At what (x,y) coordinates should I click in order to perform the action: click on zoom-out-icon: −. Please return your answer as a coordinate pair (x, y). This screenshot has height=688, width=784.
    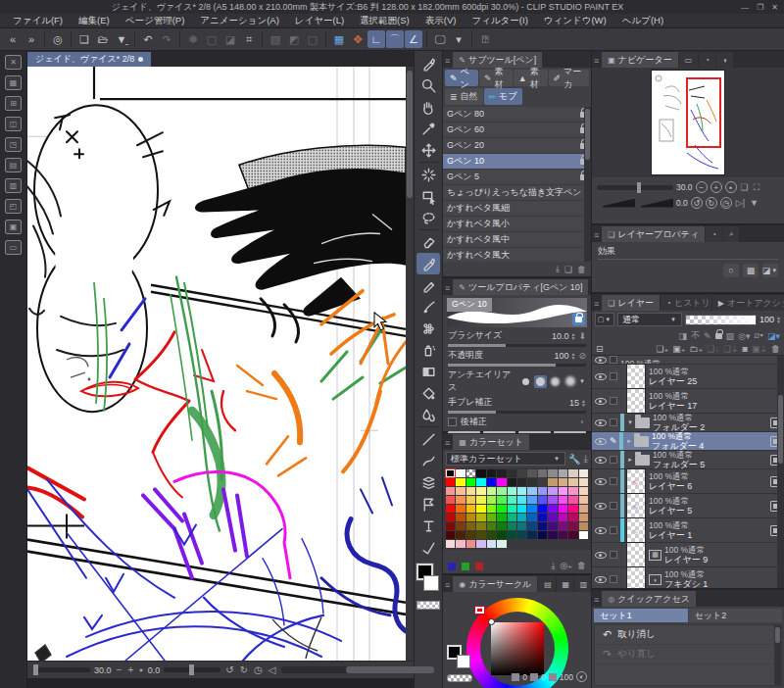
    Looking at the image, I should click on (120, 670).